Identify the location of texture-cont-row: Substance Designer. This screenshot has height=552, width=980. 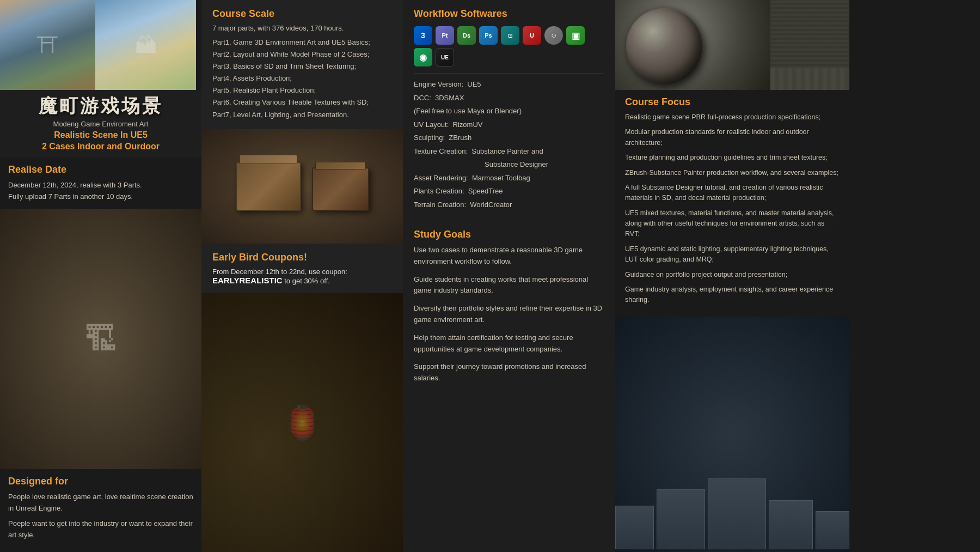
(509, 165).